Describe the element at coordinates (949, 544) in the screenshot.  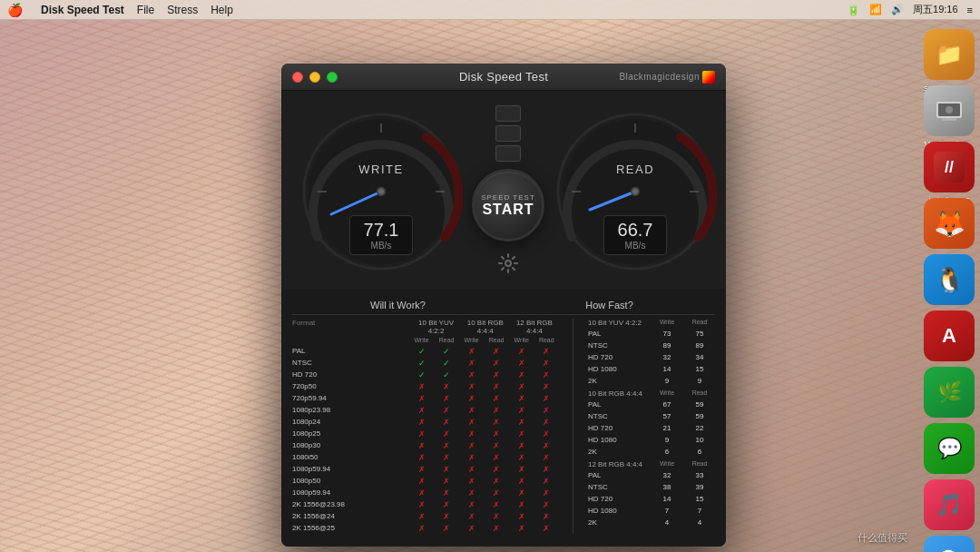
I see `dock-item-appstore: 🅐` at that location.